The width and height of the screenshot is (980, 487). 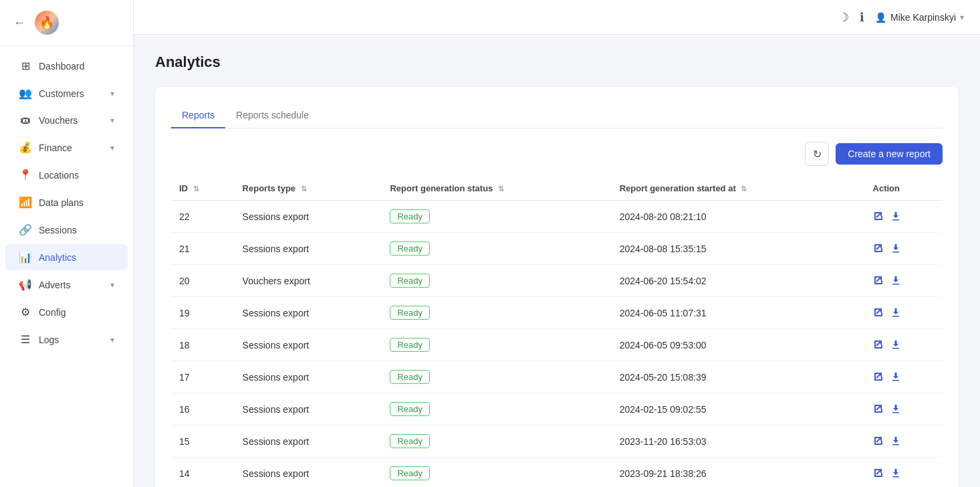 What do you see at coordinates (738, 345) in the screenshot?
I see `cell-started-at: 2024-06-05 09:53:00` at bounding box center [738, 345].